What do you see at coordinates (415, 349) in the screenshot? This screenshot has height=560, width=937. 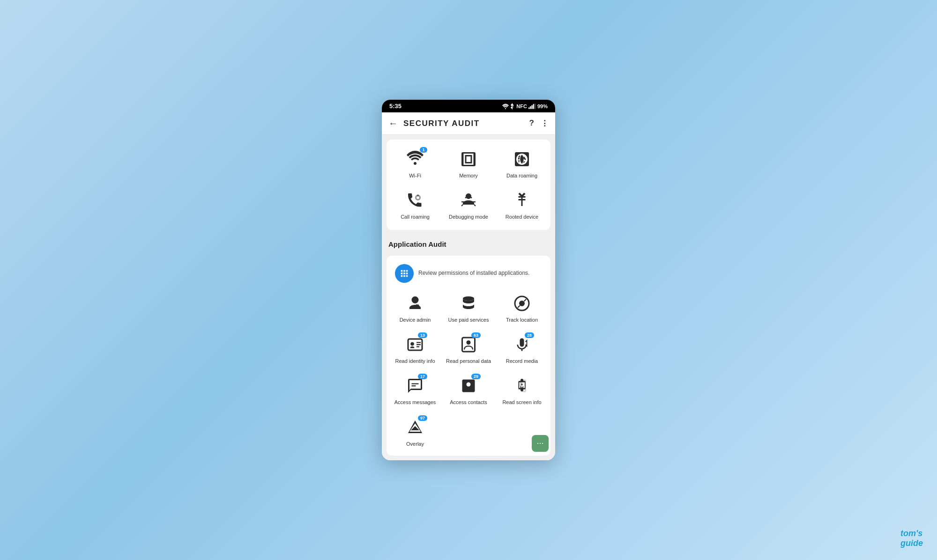 I see `app-audit-read-identity: 13 Read identity info` at bounding box center [415, 349].